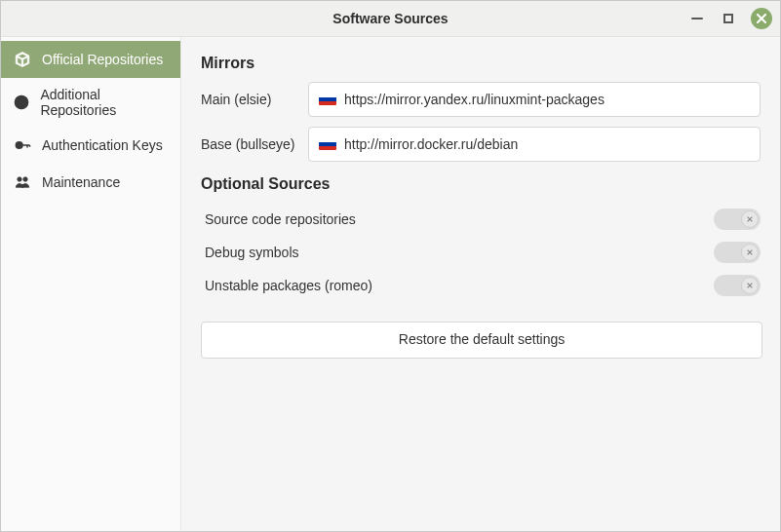 The width and height of the screenshot is (781, 532). Describe the element at coordinates (22, 59) in the screenshot. I see `package-icon` at that location.